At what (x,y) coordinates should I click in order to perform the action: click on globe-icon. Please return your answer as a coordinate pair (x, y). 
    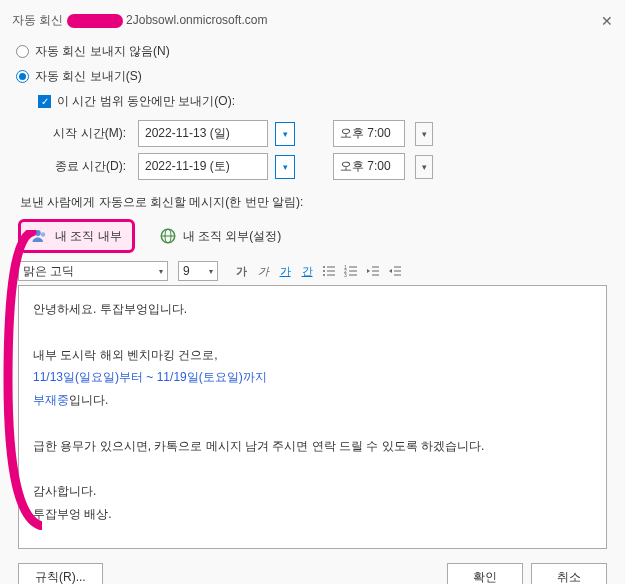
    Looking at the image, I should click on (168, 236).